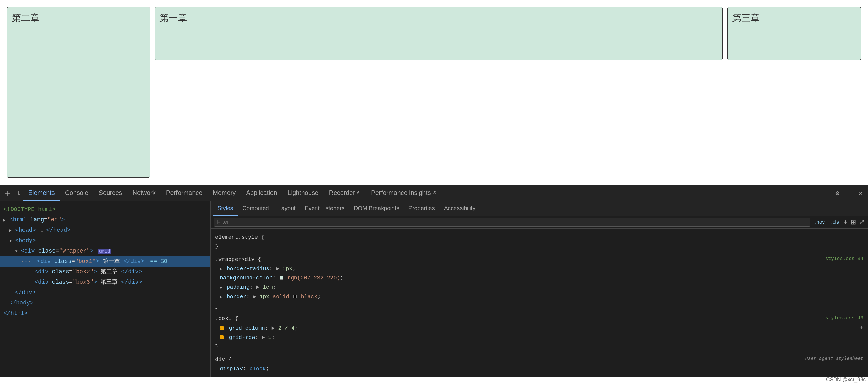 Image resolution: width=868 pixels, height=385 pixels. I want to click on toggle-sidebar-icon: ⊞, so click(853, 222).